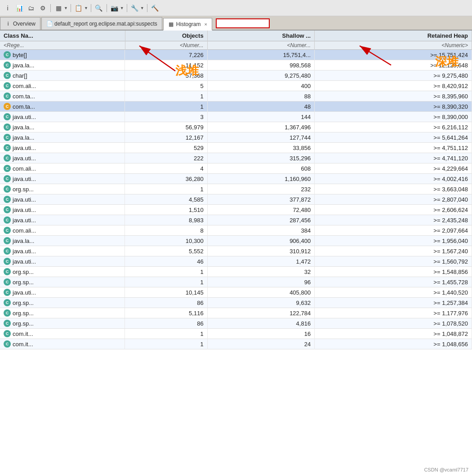 This screenshot has height=476, width=472. Describe the element at coordinates (155, 8) in the screenshot. I see `tools-icon: 🔨` at that location.